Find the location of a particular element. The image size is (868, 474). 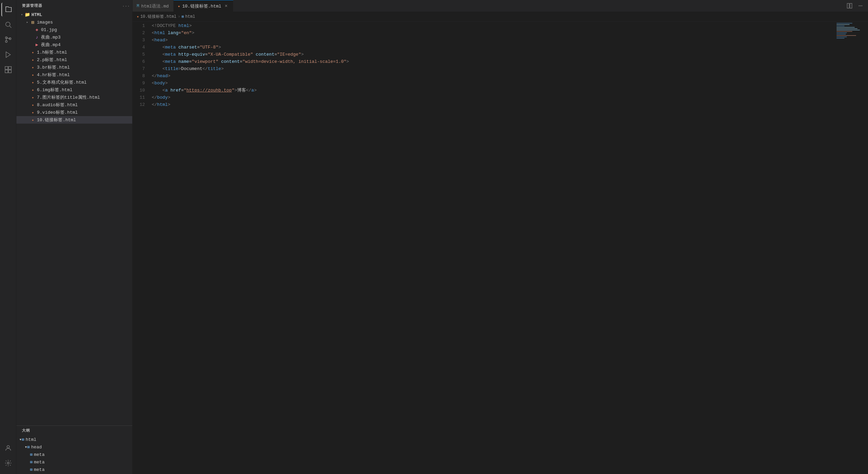

explorer-activity-icon is located at coordinates (8, 10).